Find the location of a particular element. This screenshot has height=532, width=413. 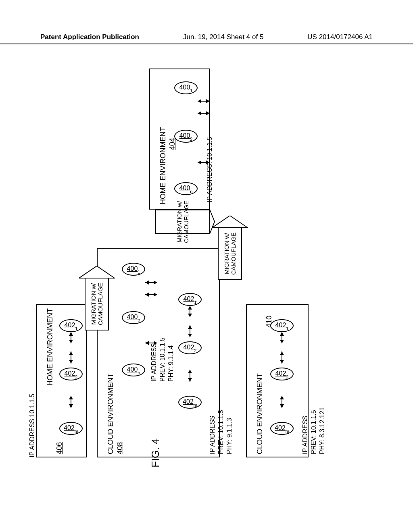

env-ref: 404 is located at coordinates (173, 144).